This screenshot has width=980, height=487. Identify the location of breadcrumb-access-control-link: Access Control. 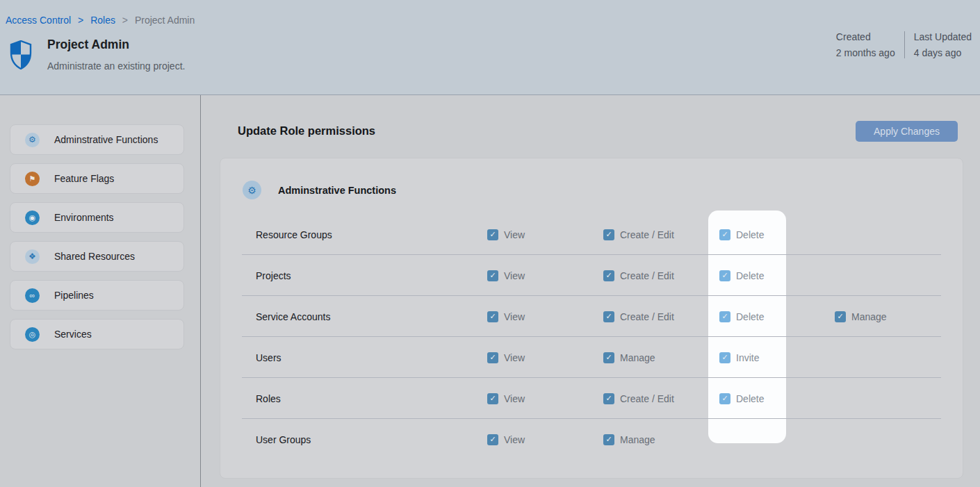
(38, 20).